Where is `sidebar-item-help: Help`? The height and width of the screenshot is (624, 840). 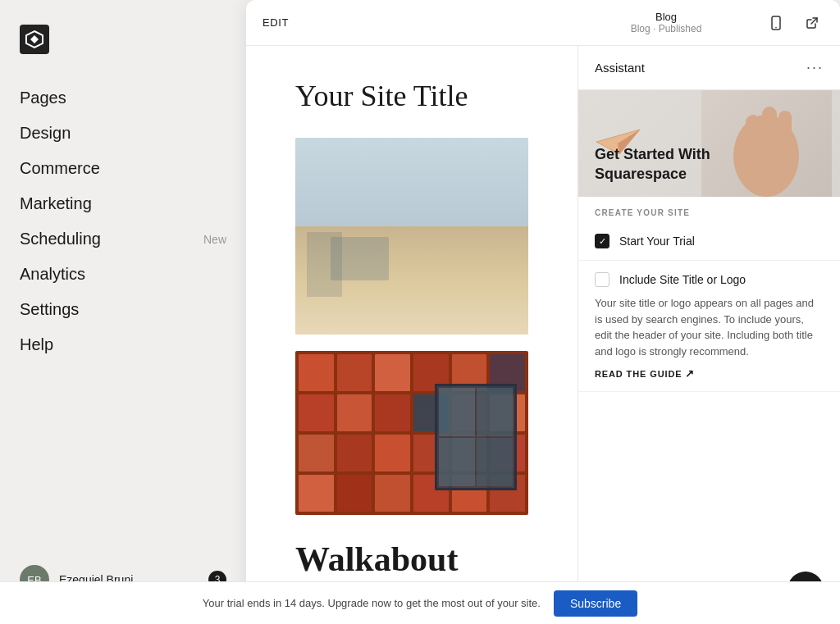 sidebar-item-help: Help is located at coordinates (123, 344).